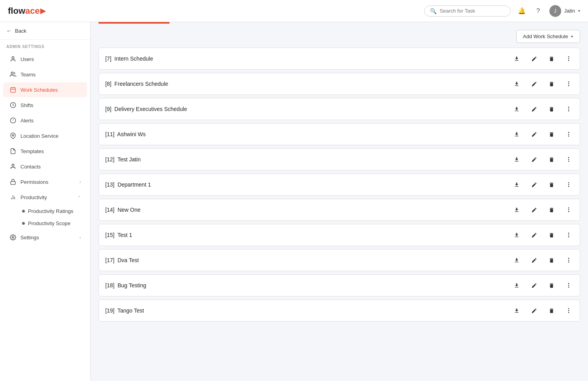  Describe the element at coordinates (45, 90) in the screenshot. I see `sidebar-item-work-schedules: Work Schedules` at that location.